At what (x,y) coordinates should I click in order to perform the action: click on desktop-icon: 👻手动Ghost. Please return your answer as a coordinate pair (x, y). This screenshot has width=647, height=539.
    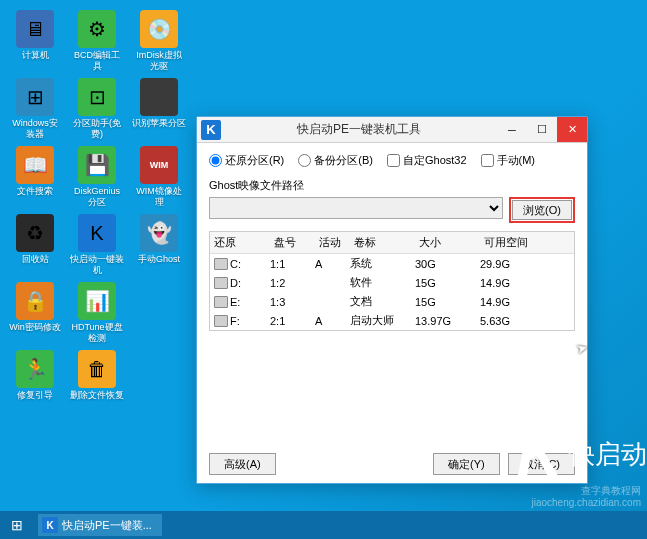
    Looking at the image, I should click on (159, 246).